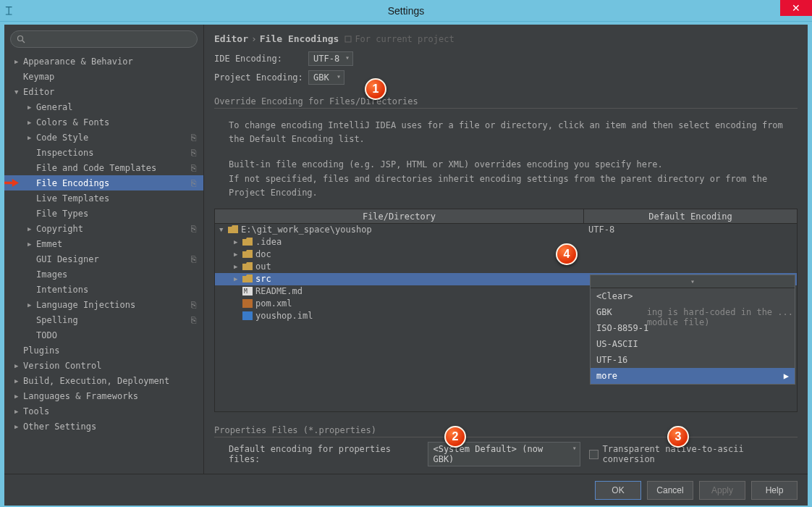  Describe the element at coordinates (104, 259) in the screenshot. I see `sidebar-item-gui-designer: GUI Designer⎘` at that location.